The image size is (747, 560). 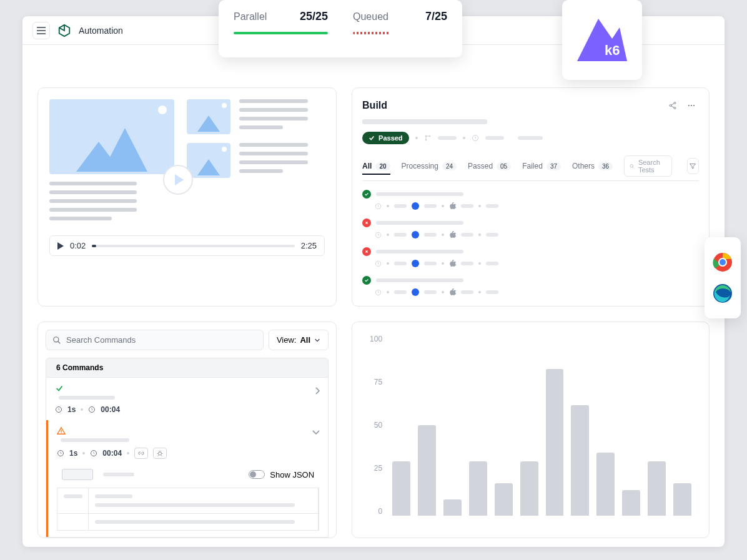 What do you see at coordinates (592, 166) in the screenshot?
I see `tab-others: Others36` at bounding box center [592, 166].